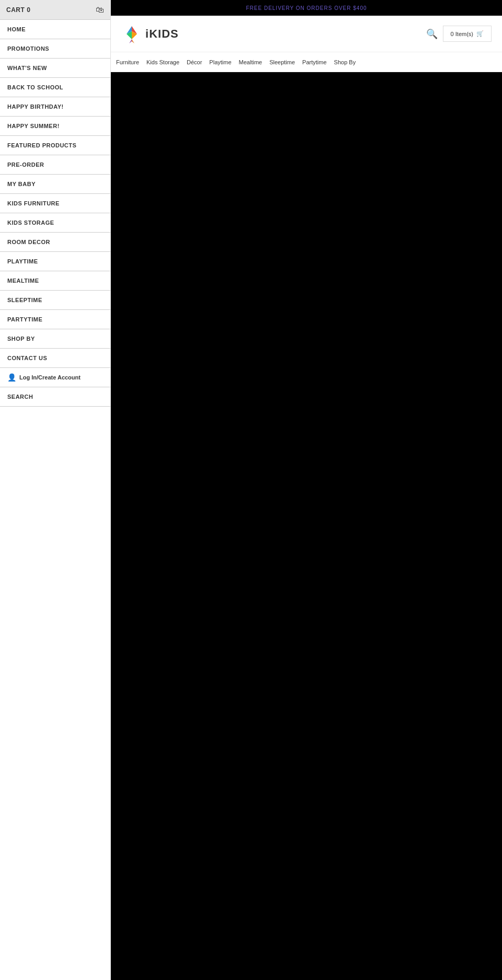  Describe the element at coordinates (345, 62) in the screenshot. I see `nav-item-shop-by: Shop By` at that location.